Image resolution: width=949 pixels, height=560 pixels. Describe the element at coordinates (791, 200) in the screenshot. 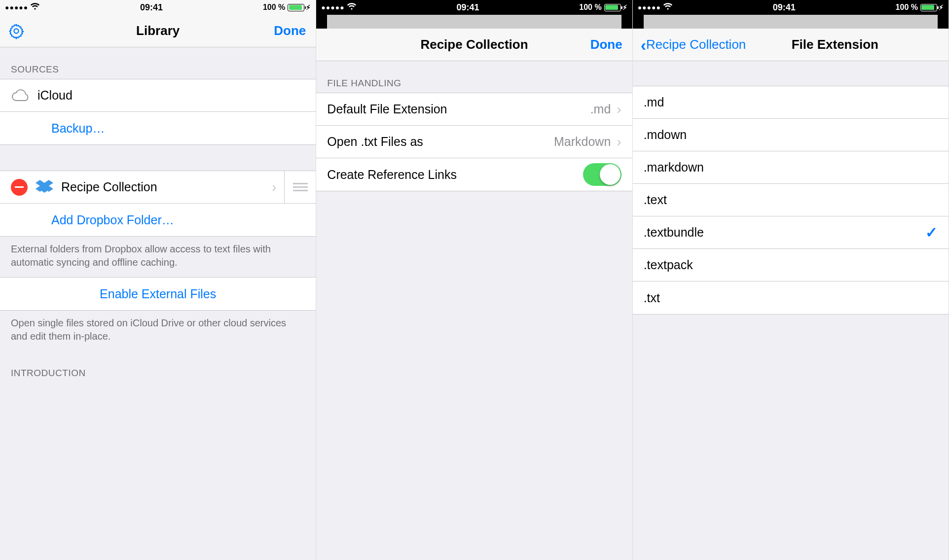

I see `ext-option: .text` at that location.